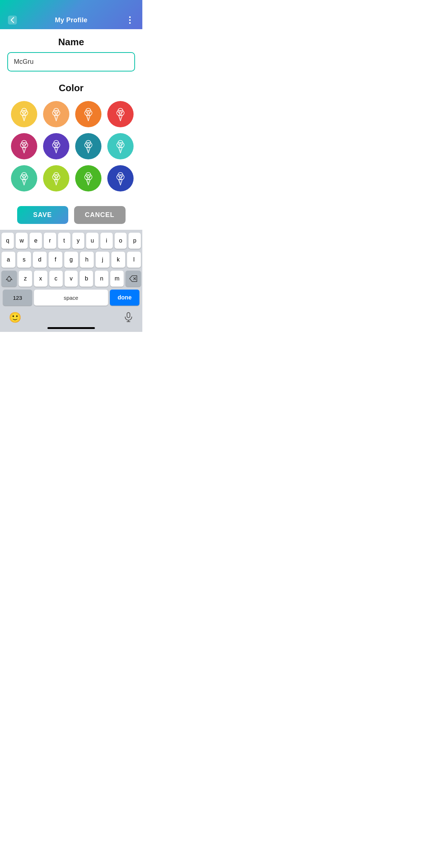 The height and width of the screenshot is (868, 427). What do you see at coordinates (71, 20) in the screenshot?
I see `page-title: My Profile` at bounding box center [71, 20].